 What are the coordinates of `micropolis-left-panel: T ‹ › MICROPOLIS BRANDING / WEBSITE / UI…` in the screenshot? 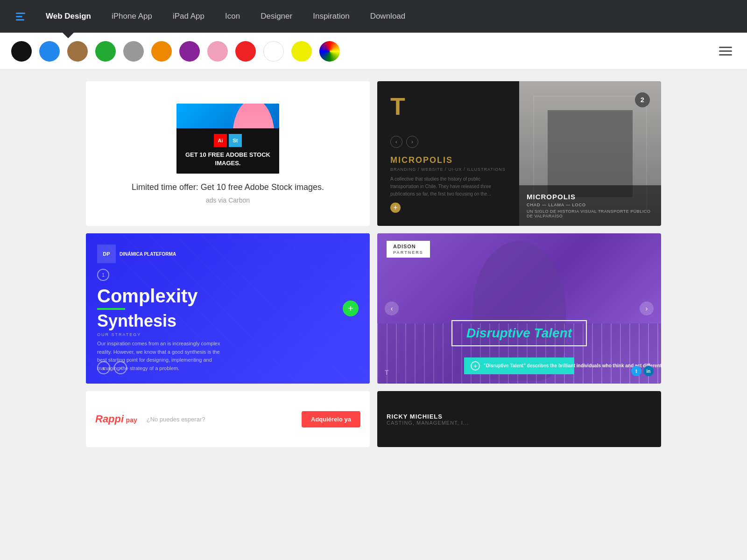 It's located at (448, 154).